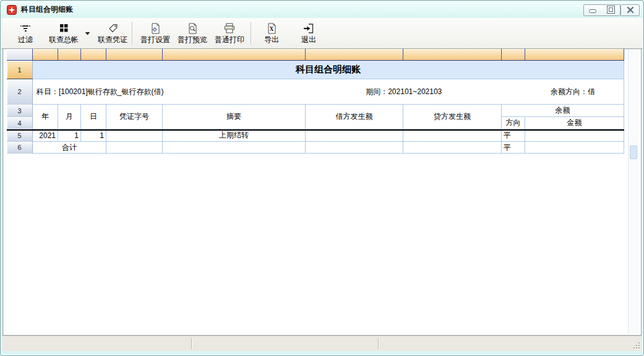 This screenshot has width=644, height=356. I want to click on row-number-1: 1, so click(20, 70).